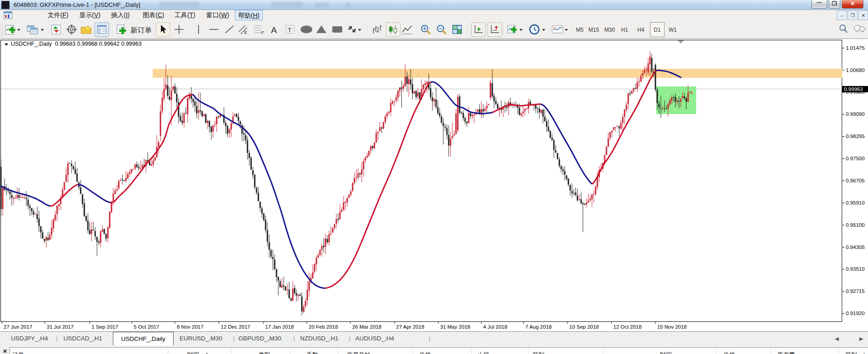 This screenshot has width=868, height=354. I want to click on svg-text: 15 Nov 2018, so click(672, 327).